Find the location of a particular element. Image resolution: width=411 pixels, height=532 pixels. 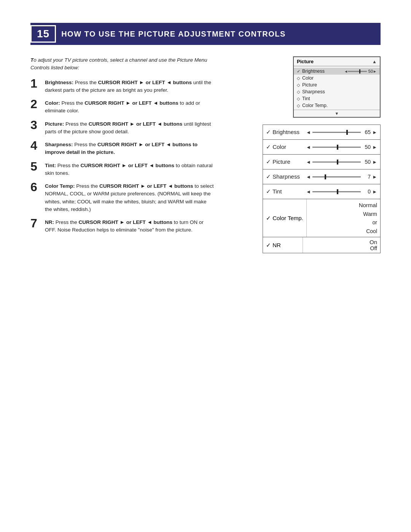

ctrl-sharpness-right-icon: ► is located at coordinates (374, 177).